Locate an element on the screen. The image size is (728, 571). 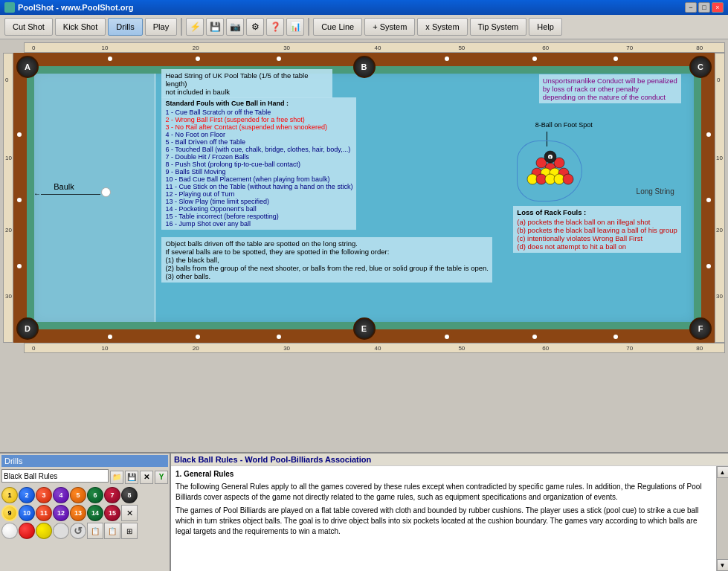
window-title: PoolShot - www.PoolShot.org is located at coordinates (76, 7).